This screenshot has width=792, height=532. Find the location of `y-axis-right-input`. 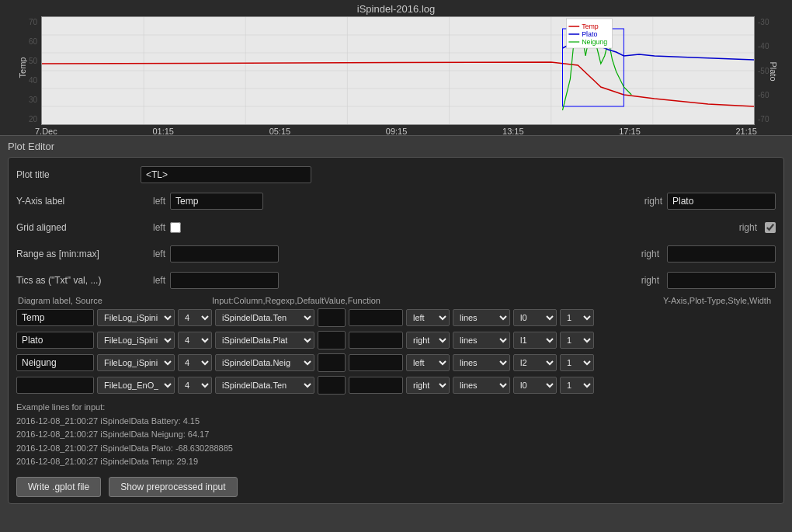

y-axis-right-input is located at coordinates (721, 201).